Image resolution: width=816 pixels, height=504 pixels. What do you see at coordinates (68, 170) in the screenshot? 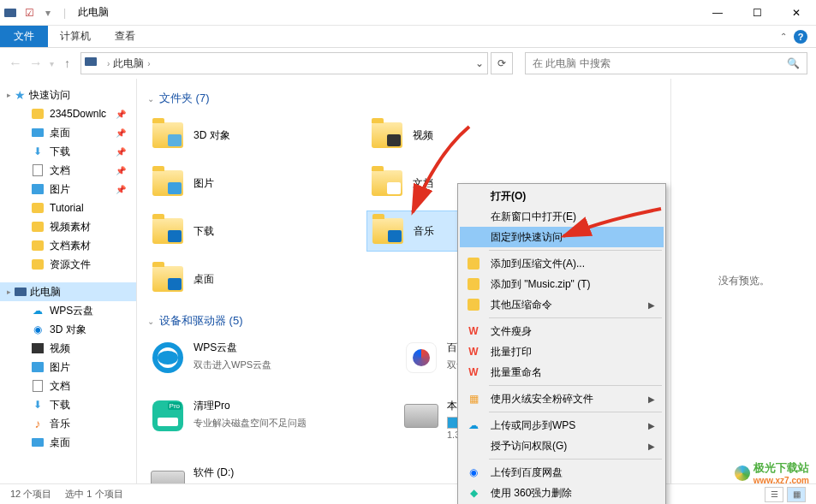
I see `sidebar-item: 文档📌` at bounding box center [68, 170].